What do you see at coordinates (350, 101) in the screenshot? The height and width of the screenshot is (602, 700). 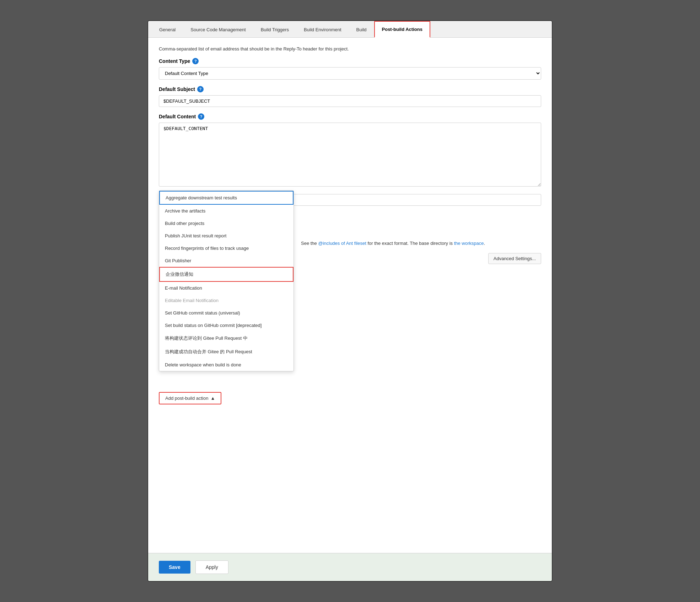 I see `default-subject-input` at bounding box center [350, 101].